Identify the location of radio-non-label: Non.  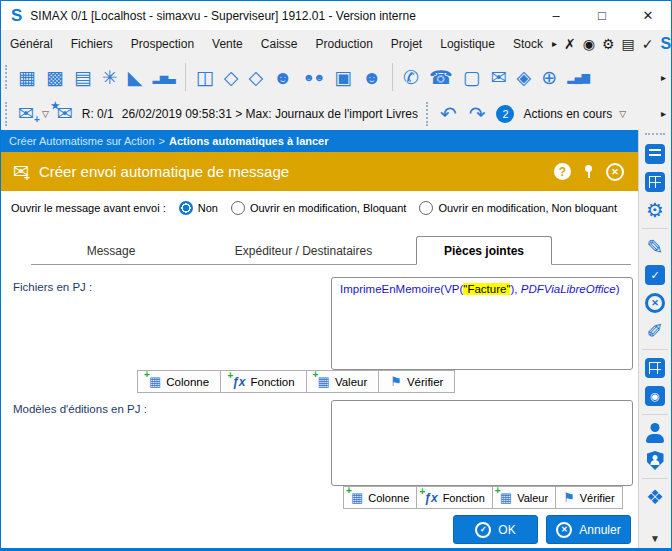
(208, 208).